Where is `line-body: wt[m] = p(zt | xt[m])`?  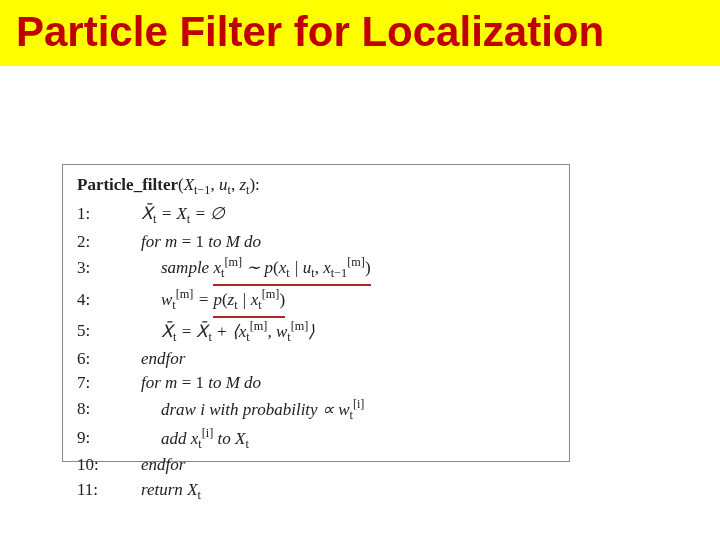 line-body: wt[m] = p(zt | xt[m]) is located at coordinates (198, 302).